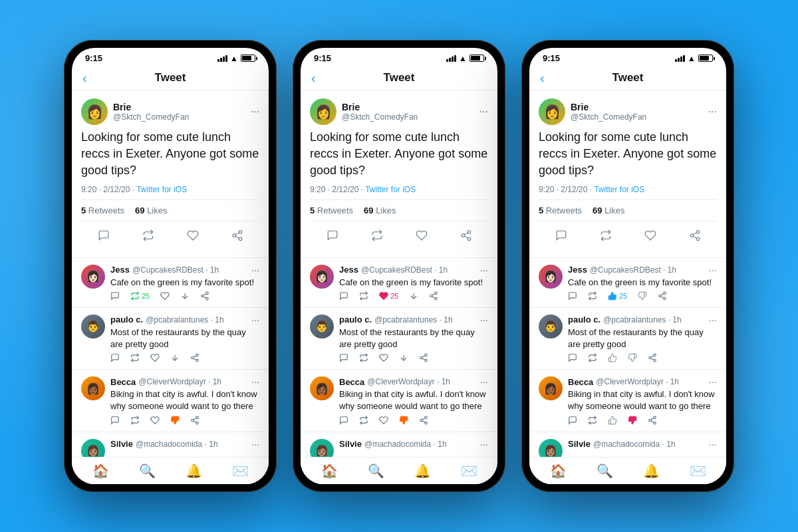 The image size is (798, 532). I want to click on retweet-count: 5 Retweets, so click(102, 210).